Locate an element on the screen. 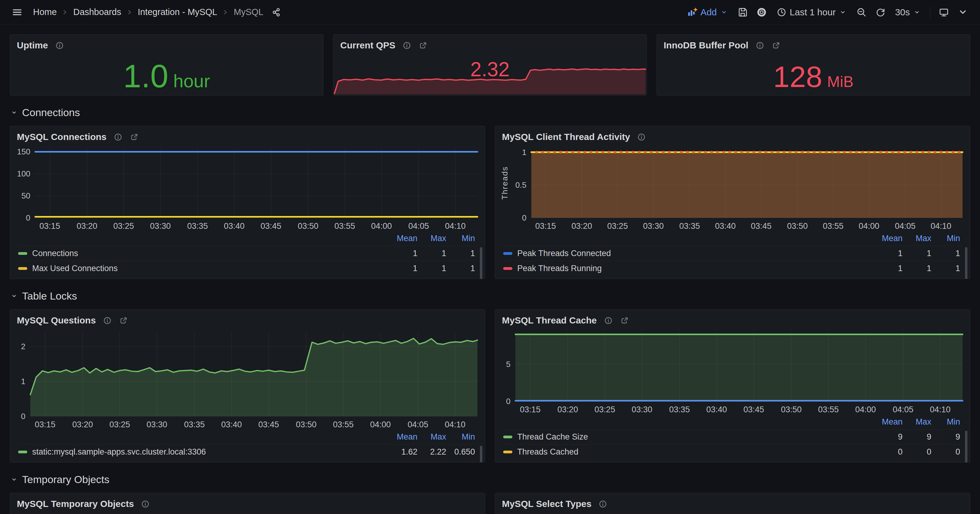 This screenshot has width=980, height=514. legend-series-label: Connections is located at coordinates (211, 253).